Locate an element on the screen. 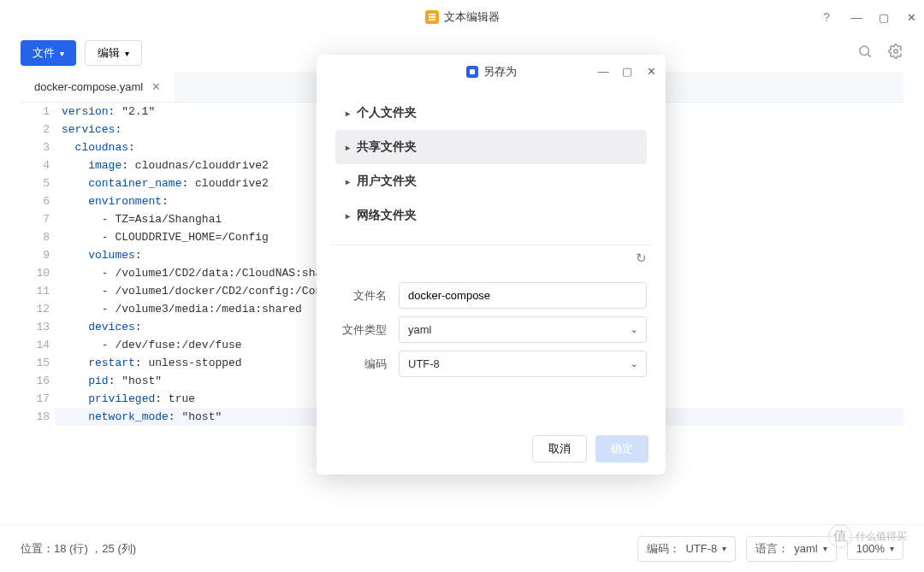  folder-icon is located at coordinates (472, 72).